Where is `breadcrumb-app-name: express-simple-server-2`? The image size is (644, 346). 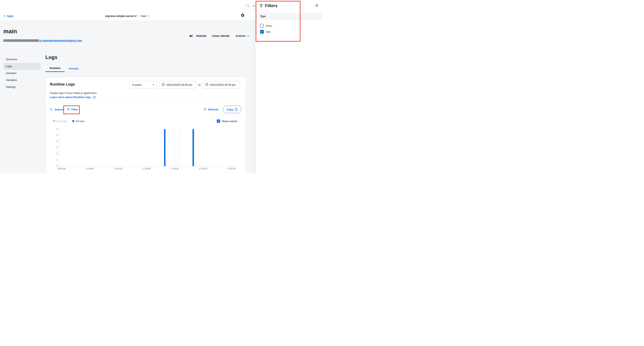 breadcrumb-app-name: express-simple-server-2 is located at coordinates (121, 16).